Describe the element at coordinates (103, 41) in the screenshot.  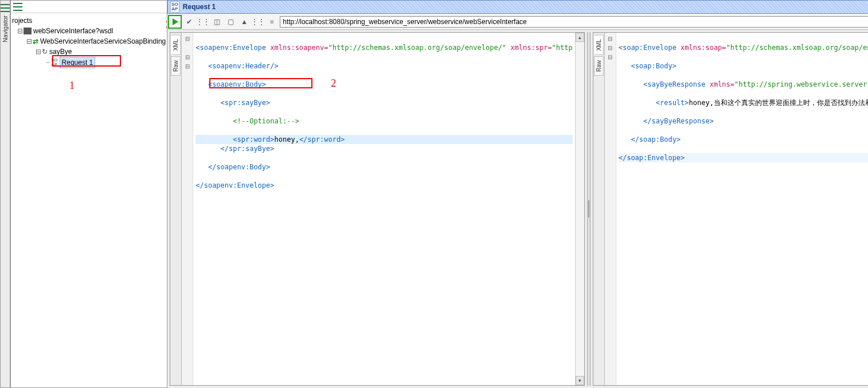
I see `tree-label: WebServiceInterfaceServiceSoapBinding` at that location.